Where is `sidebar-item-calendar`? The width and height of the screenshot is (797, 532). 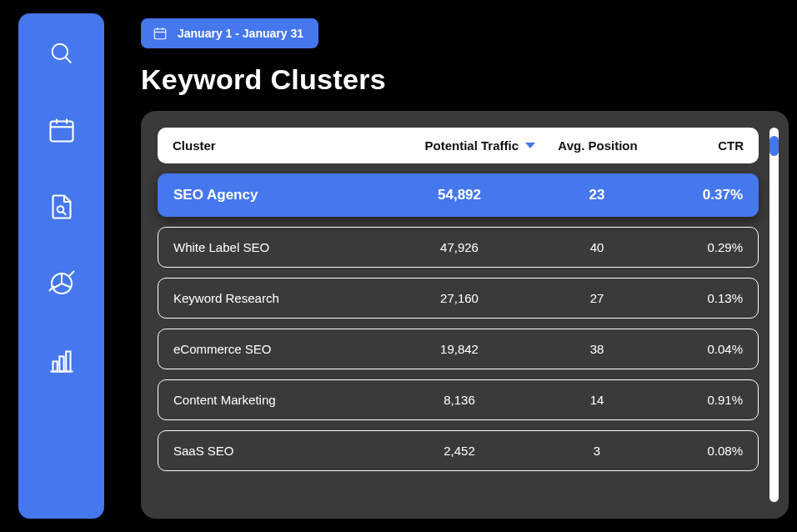 sidebar-item-calendar is located at coordinates (62, 130).